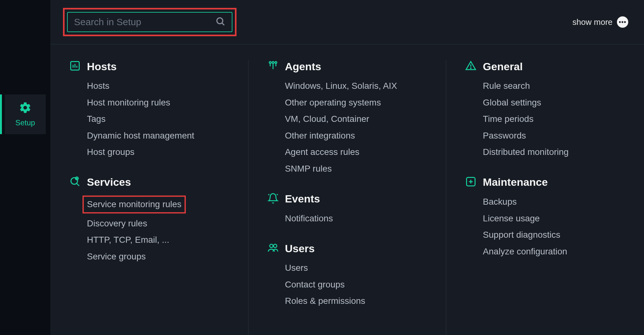  What do you see at coordinates (554, 219) in the screenshot?
I see `menu-item-license-usage: License usage` at bounding box center [554, 219].